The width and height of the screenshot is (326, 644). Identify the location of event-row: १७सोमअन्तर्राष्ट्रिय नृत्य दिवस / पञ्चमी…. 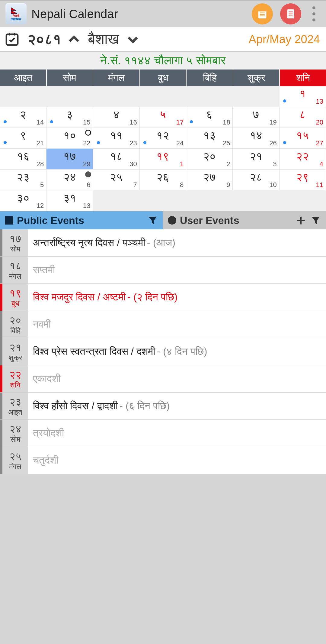
(163, 243).